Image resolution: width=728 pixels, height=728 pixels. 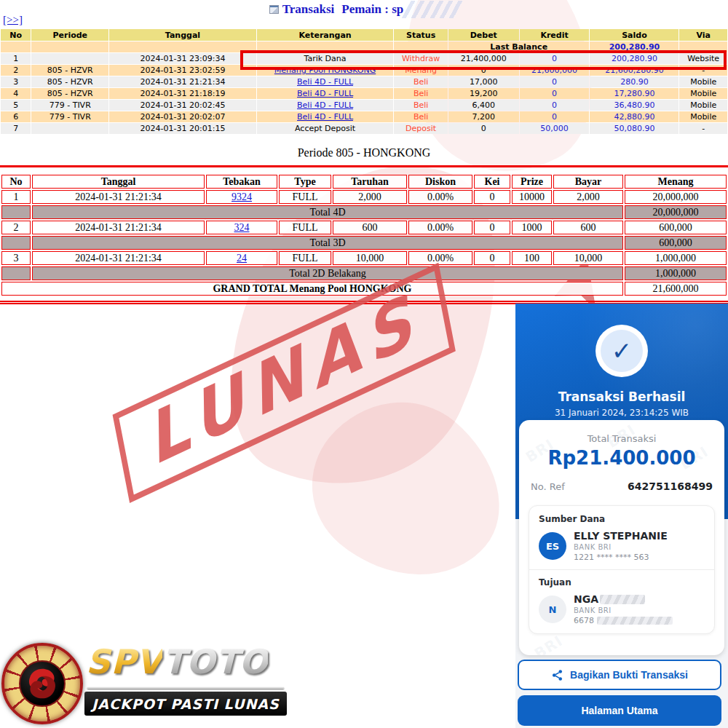 I want to click on source-section-label: Sumber Dana, so click(x=622, y=519).